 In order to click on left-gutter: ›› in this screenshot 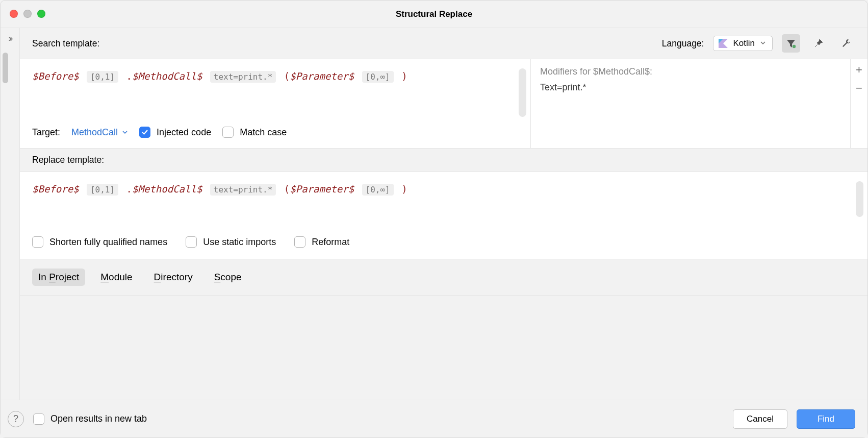, I will do `click(10, 214)`.